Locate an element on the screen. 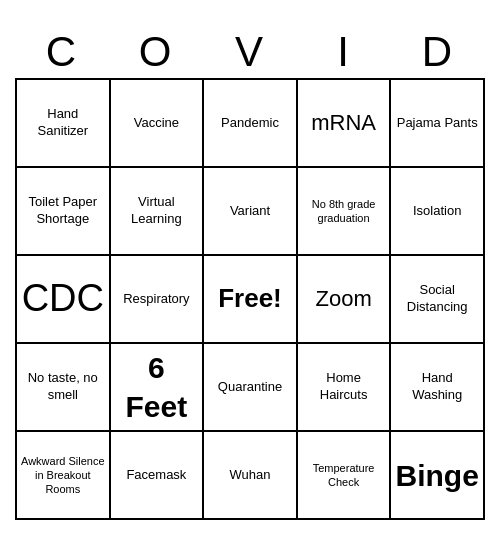  bingo-cell-r1-c4: Isolation is located at coordinates (438, 212).